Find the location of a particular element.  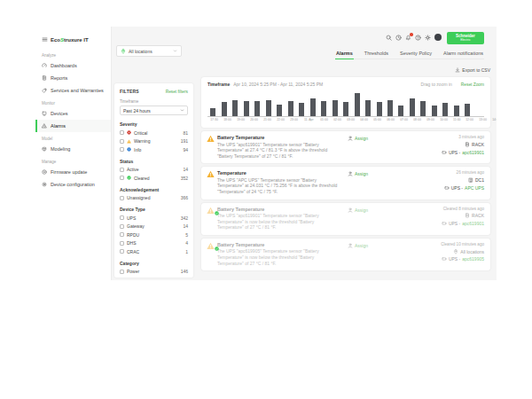

filter-option-ups: UPS342 is located at coordinates (154, 218).